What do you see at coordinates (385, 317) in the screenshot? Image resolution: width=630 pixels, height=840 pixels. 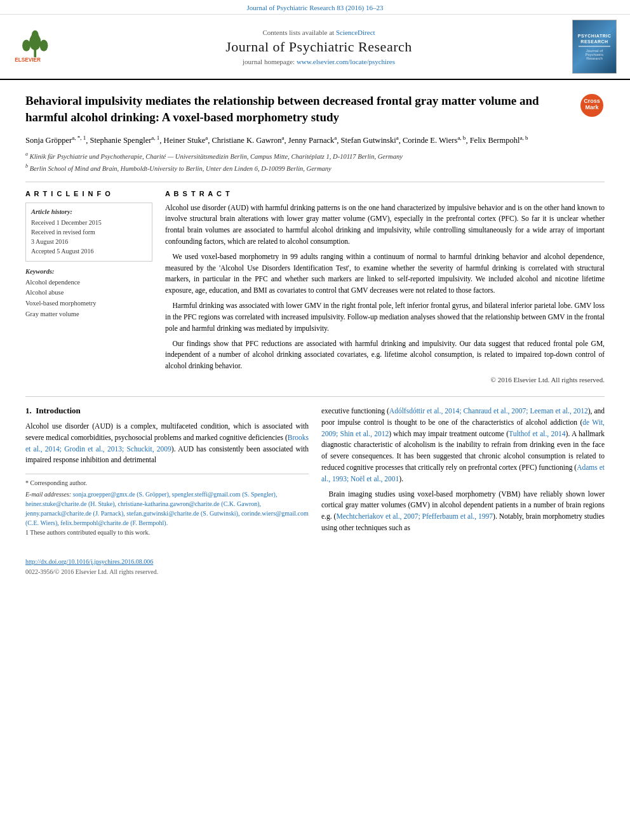 I see `abstract-p2: Harmful drinking was associated with low…` at bounding box center [385, 317].